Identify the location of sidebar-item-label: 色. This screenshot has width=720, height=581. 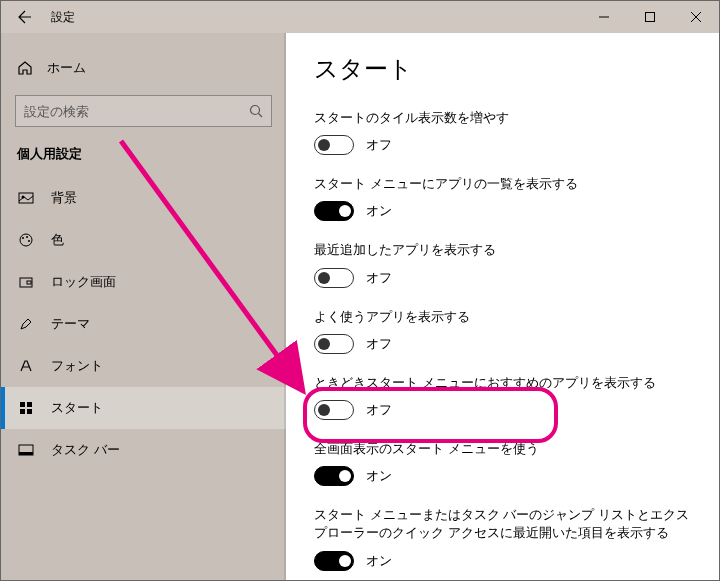
(58, 240).